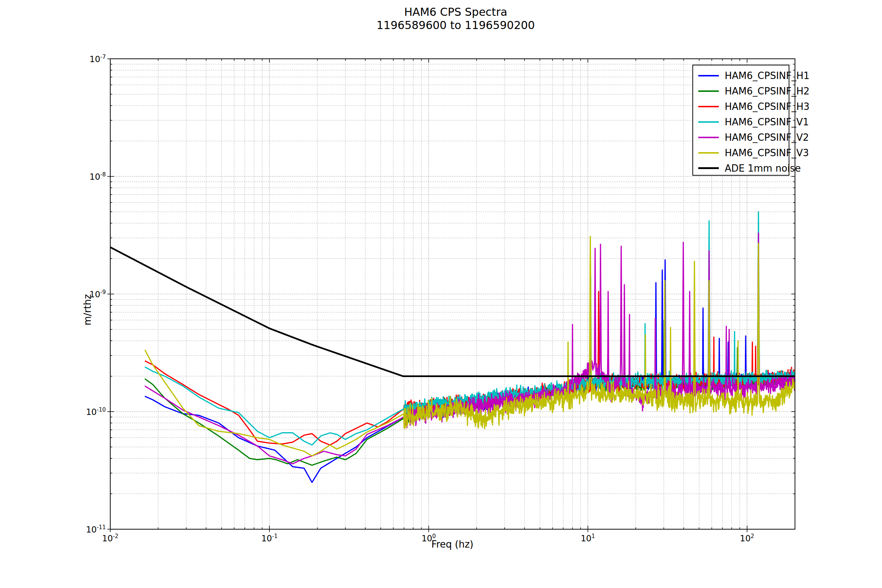 The image size is (882, 588). I want to click on y-tick-label: 10-11, so click(96, 529).